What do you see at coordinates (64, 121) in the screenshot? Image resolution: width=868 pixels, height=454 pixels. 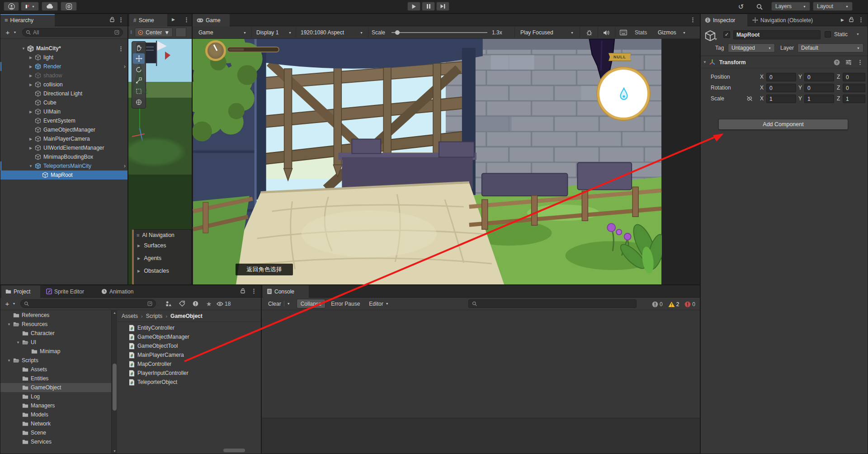 I see `hierarchy-item-eventsystem: EventSystem` at bounding box center [64, 121].